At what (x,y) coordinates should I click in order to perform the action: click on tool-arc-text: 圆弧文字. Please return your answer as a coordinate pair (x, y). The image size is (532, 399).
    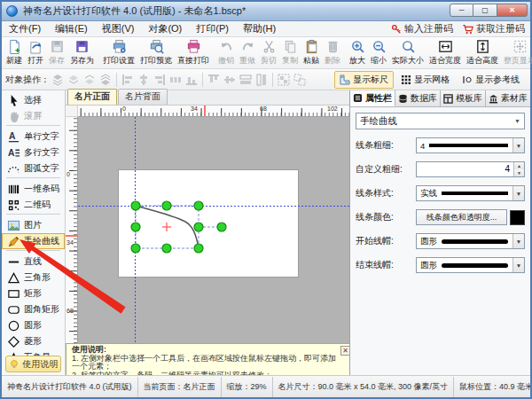
    Looking at the image, I should click on (34, 168).